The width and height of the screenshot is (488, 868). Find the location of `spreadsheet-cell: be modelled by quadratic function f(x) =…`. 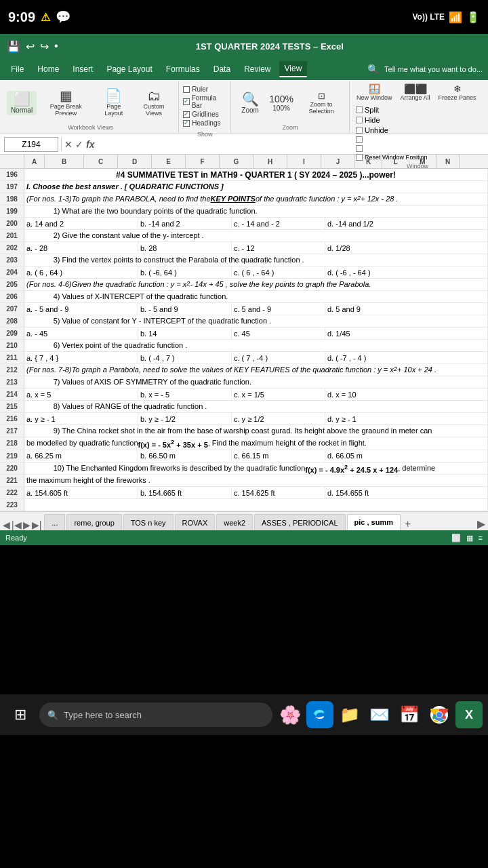

spreadsheet-cell: be modelled by quadratic function f(x) =… is located at coordinates (256, 443).